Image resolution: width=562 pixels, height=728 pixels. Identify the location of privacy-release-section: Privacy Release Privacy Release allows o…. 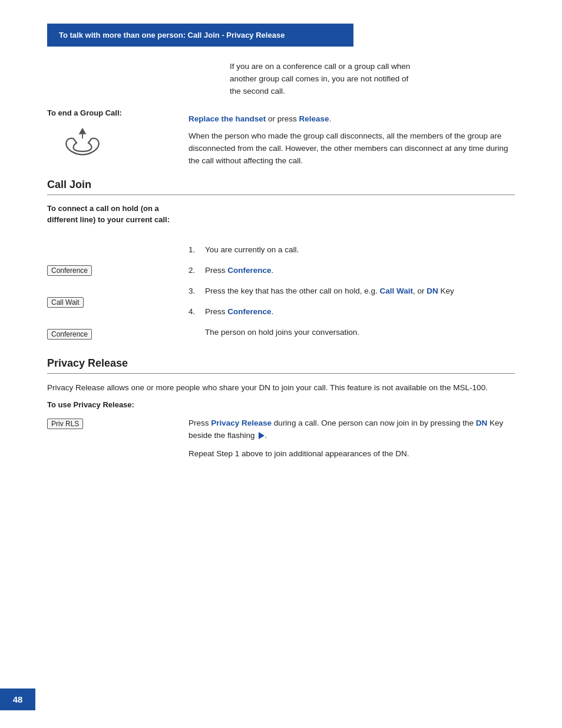
(281, 409).